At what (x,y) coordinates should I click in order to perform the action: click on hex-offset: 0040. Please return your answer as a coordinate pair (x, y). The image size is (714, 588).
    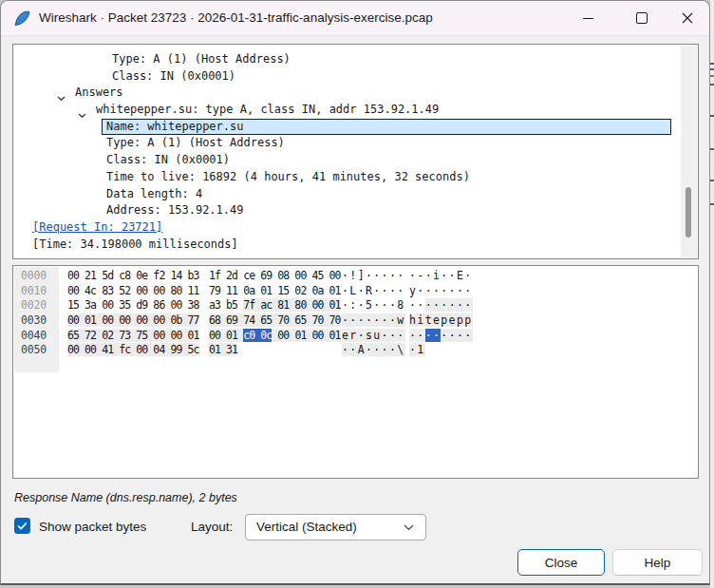
    Looking at the image, I should click on (34, 336).